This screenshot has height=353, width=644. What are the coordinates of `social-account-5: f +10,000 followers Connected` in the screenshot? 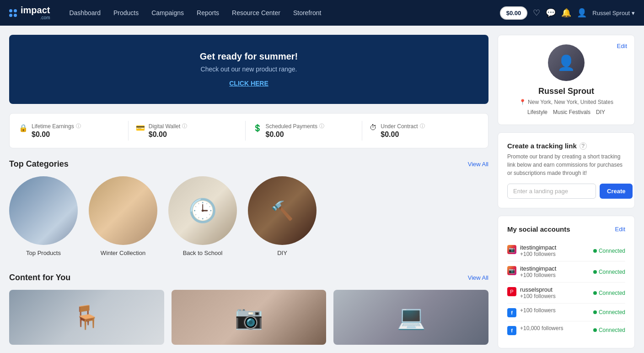 It's located at (566, 330).